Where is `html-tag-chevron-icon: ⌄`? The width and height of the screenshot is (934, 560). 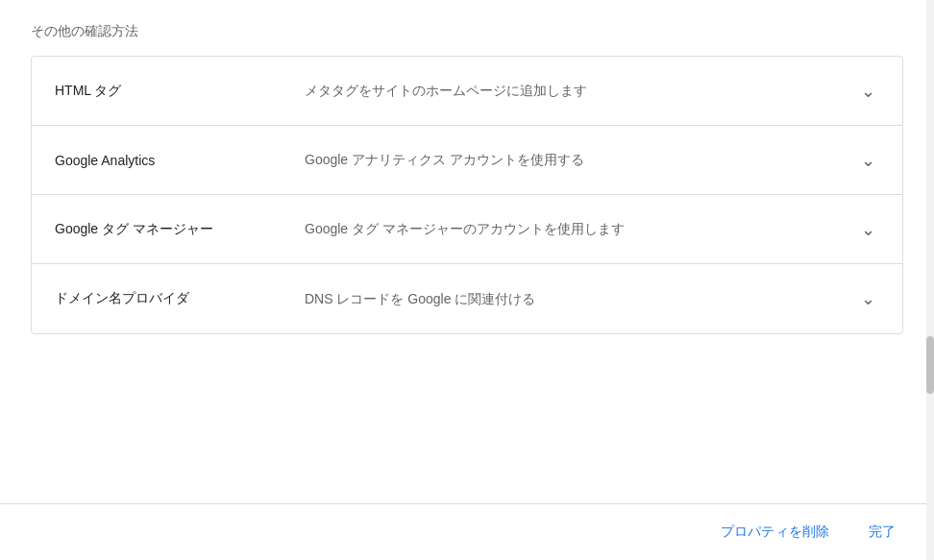 html-tag-chevron-icon: ⌄ is located at coordinates (868, 91).